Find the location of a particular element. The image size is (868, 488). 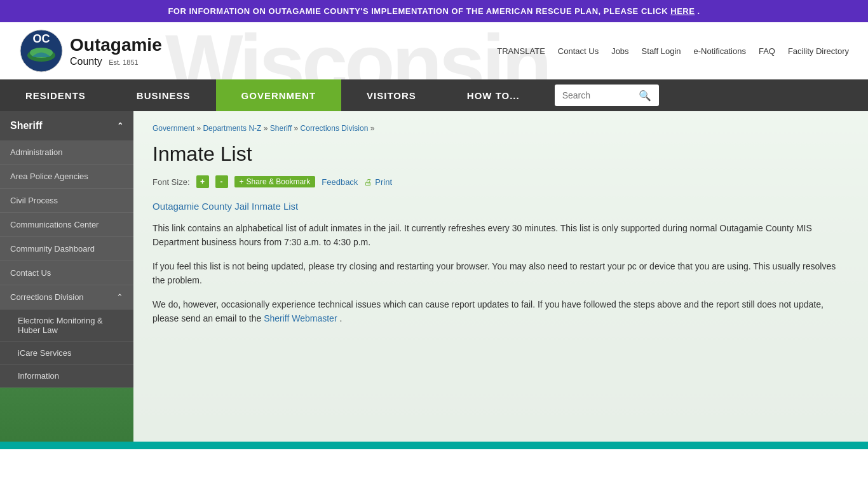

site-logo-icon: OC is located at coordinates (41, 51).